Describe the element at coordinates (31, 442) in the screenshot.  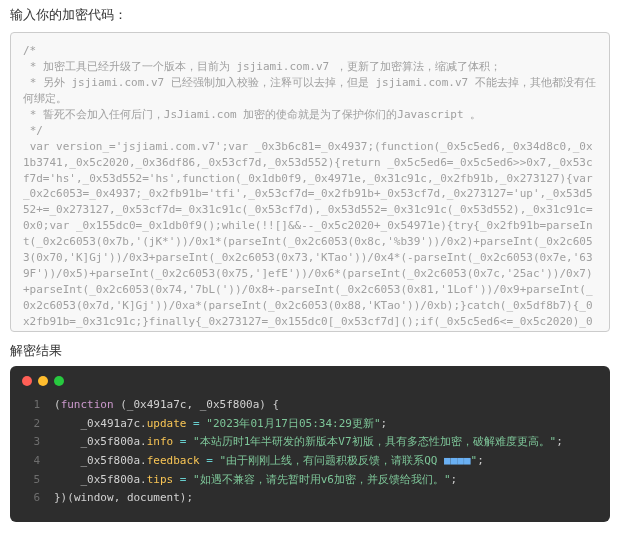
I see `line-number: 3` at that location.